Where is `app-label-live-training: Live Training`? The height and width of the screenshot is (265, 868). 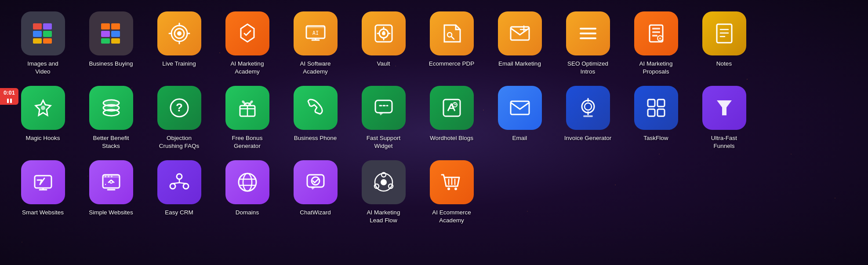
app-label-live-training: Live Training is located at coordinates (179, 64).